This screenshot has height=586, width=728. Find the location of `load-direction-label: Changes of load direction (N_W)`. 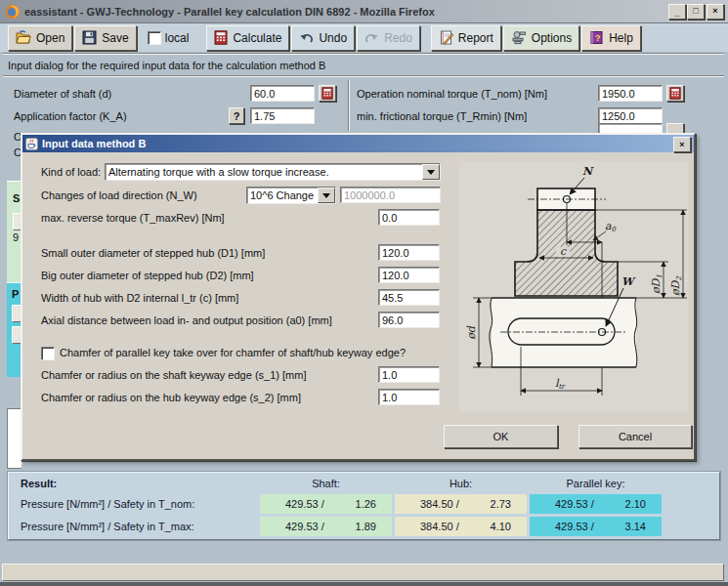

load-direction-label: Changes of load direction (N_W) is located at coordinates (119, 195).